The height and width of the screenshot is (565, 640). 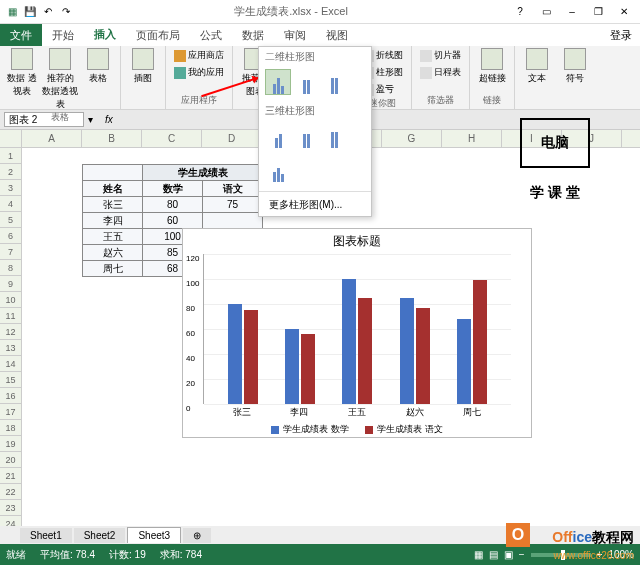 What do you see at coordinates (253, 36) in the screenshot?
I see `tab-data: 数据` at bounding box center [253, 36].